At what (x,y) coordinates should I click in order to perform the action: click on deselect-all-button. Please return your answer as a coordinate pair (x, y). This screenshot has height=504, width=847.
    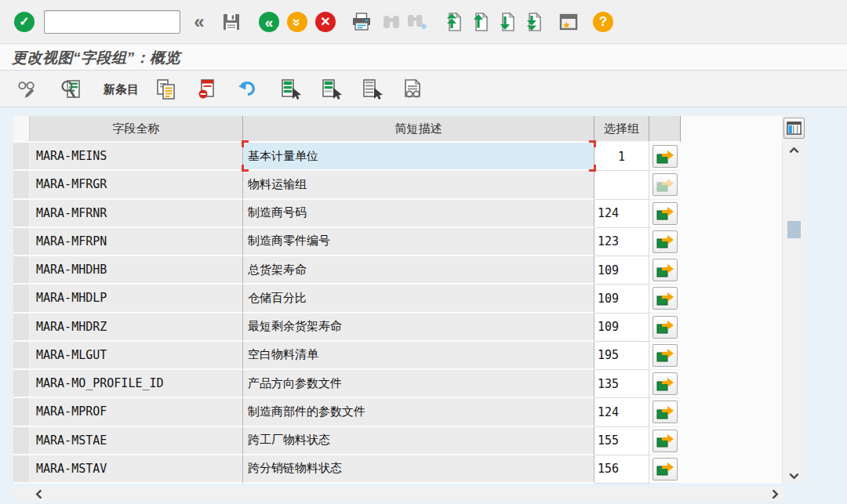
    Looking at the image, I should click on (372, 89).